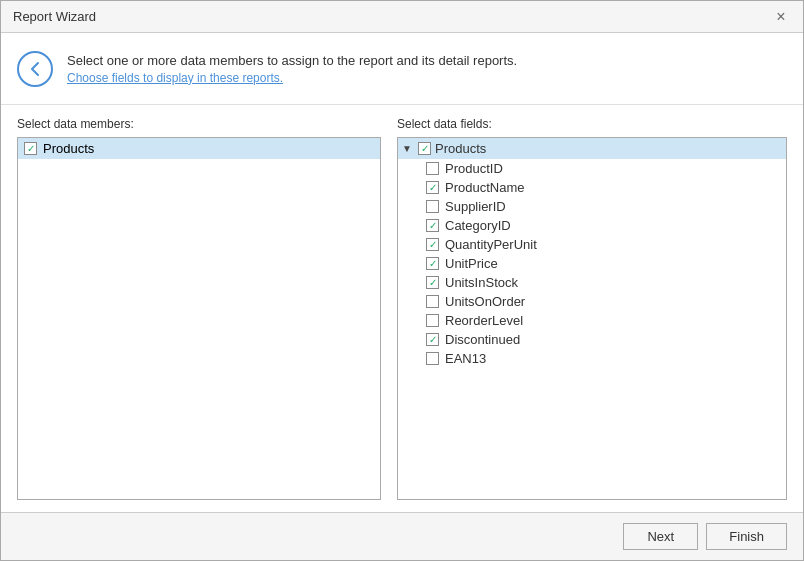  Describe the element at coordinates (491, 244) in the screenshot. I see `field-quantityperunit-label: QuantityPerUnit` at that location.